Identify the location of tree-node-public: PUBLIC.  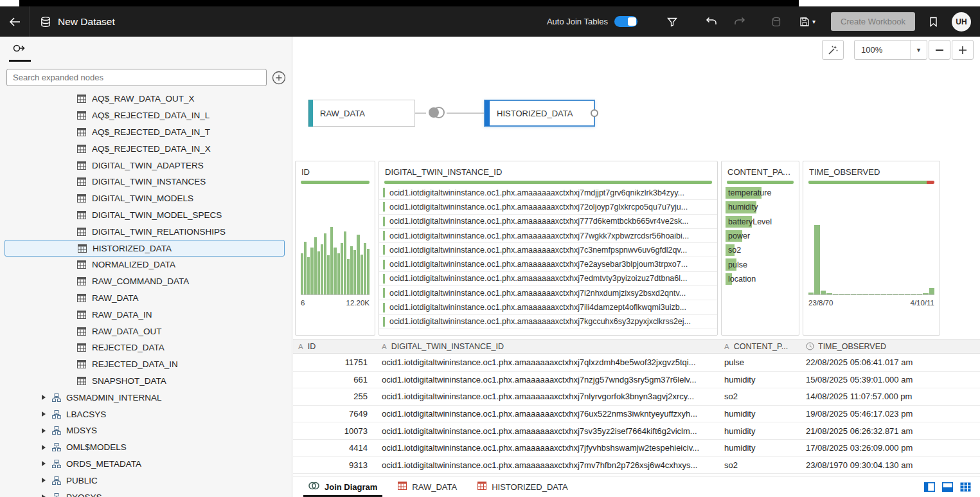
(146, 480).